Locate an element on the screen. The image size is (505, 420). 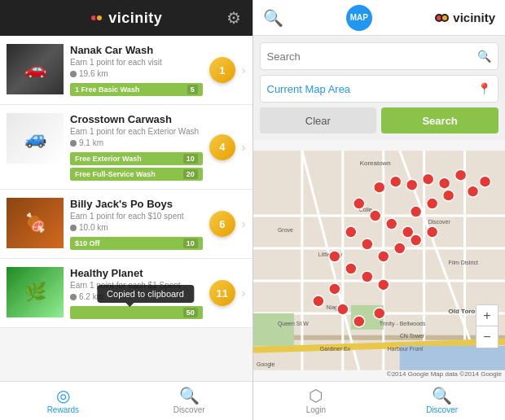
list-item: Nanak Car Wash Earn 1 point for each vis… is located at coordinates (126, 70).